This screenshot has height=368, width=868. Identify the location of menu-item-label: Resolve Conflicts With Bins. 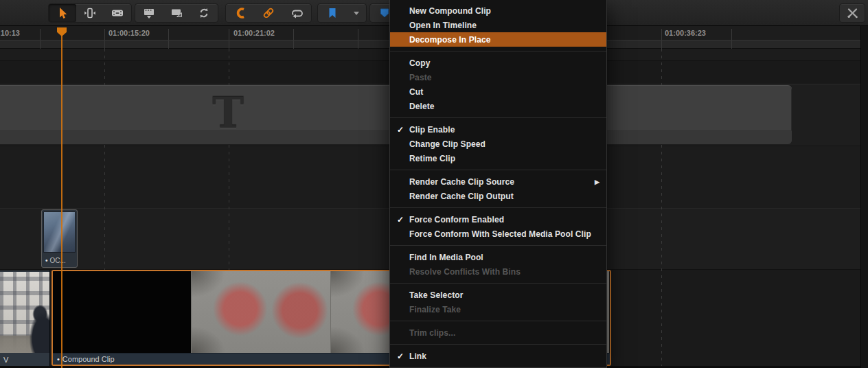
(508, 272).